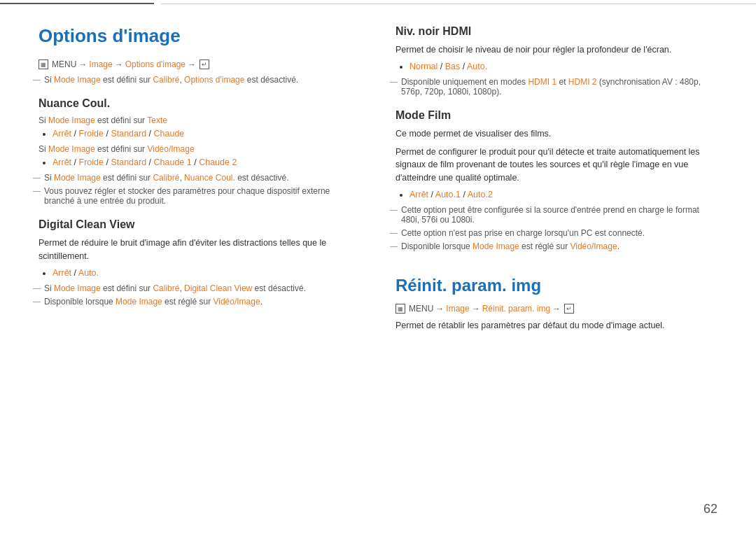 This screenshot has width=756, height=534. Describe the element at coordinates (200, 196) in the screenshot. I see `nuance-note-2: Vous pouvez régler et stocker des paramè…` at that location.